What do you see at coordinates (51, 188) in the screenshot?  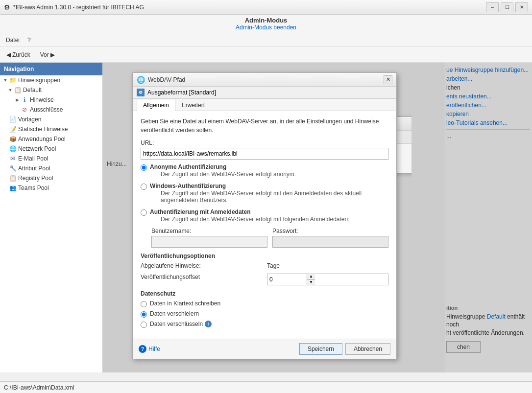 I see `sidebar-item-teams-pool: 👥 Teams Pool` at bounding box center [51, 188].